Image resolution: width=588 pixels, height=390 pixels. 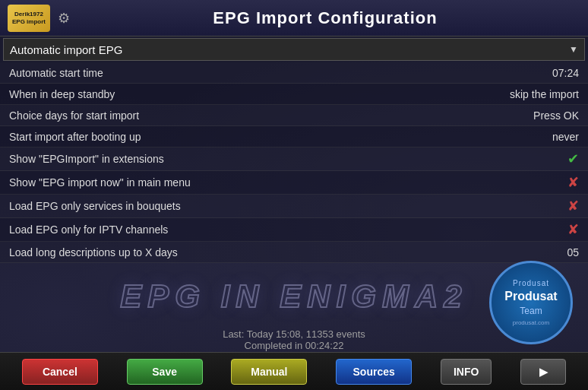 I want to click on check-icon-4: ✔, so click(x=573, y=159).